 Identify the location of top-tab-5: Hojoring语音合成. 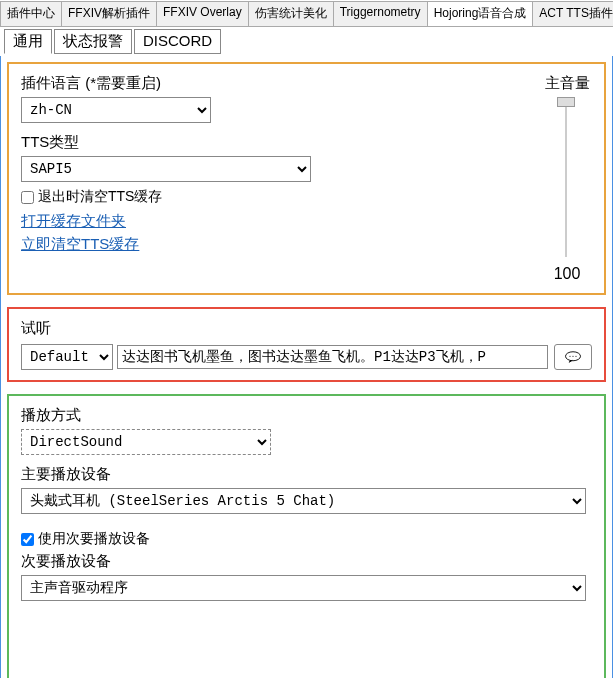
(480, 14).